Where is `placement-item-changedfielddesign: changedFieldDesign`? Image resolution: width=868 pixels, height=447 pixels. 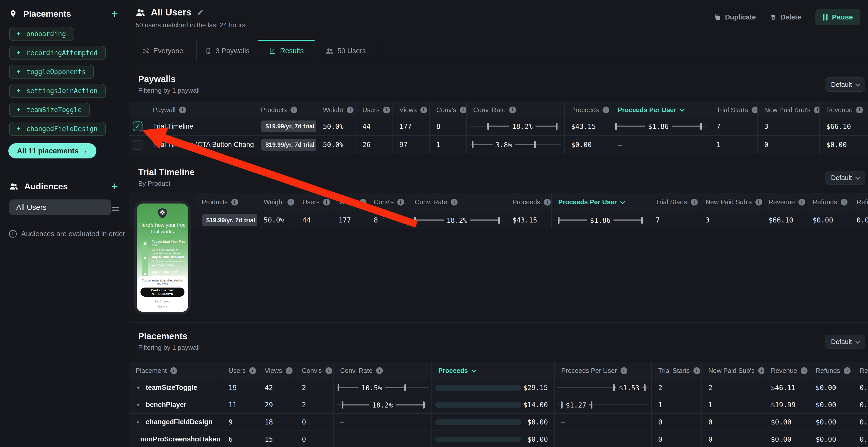
placement-item-changedfielddesign: changedFieldDesign is located at coordinates (57, 129).